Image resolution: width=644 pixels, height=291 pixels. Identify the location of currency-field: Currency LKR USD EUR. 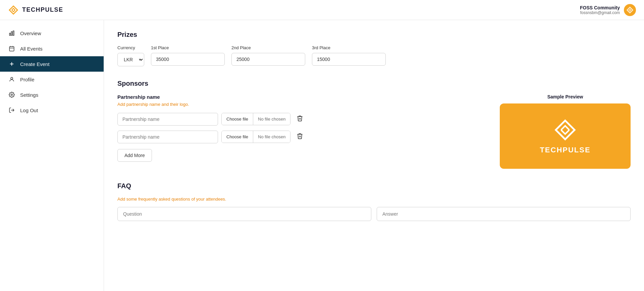
(131, 56).